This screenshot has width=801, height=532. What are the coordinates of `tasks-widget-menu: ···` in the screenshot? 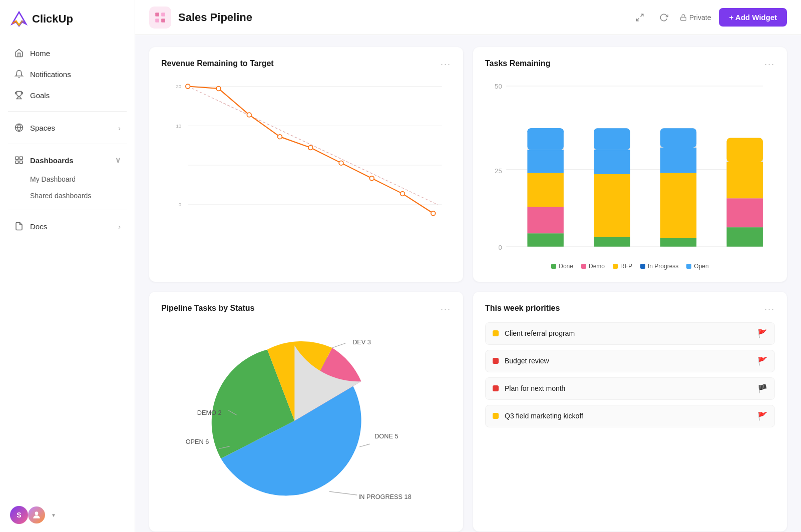 It's located at (770, 64).